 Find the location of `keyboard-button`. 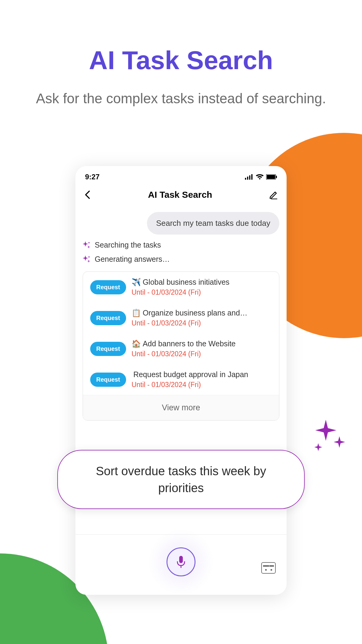

keyboard-button is located at coordinates (268, 568).